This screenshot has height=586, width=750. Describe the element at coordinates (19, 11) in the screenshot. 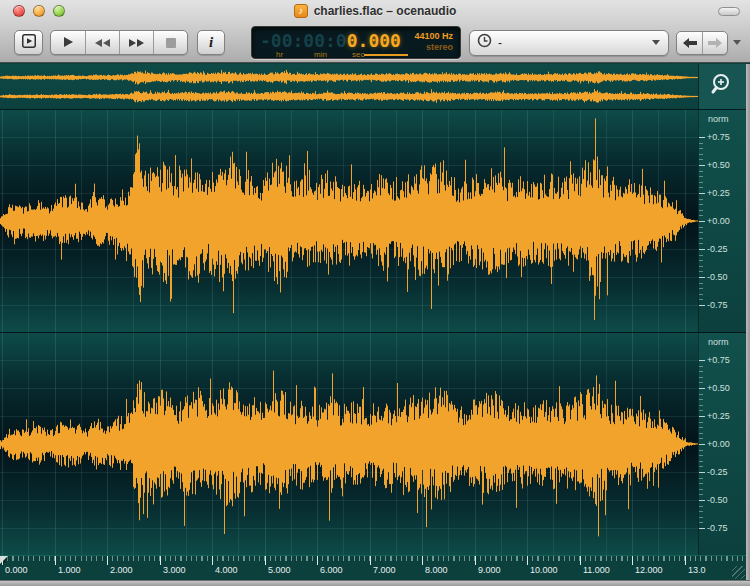

I see `close-button` at that location.